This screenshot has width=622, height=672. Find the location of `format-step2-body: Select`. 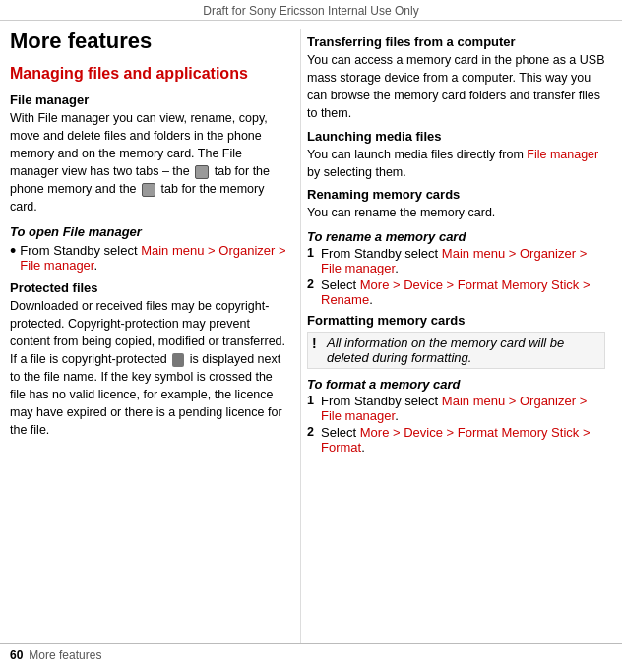

format-step2-body: Select is located at coordinates (339, 433).